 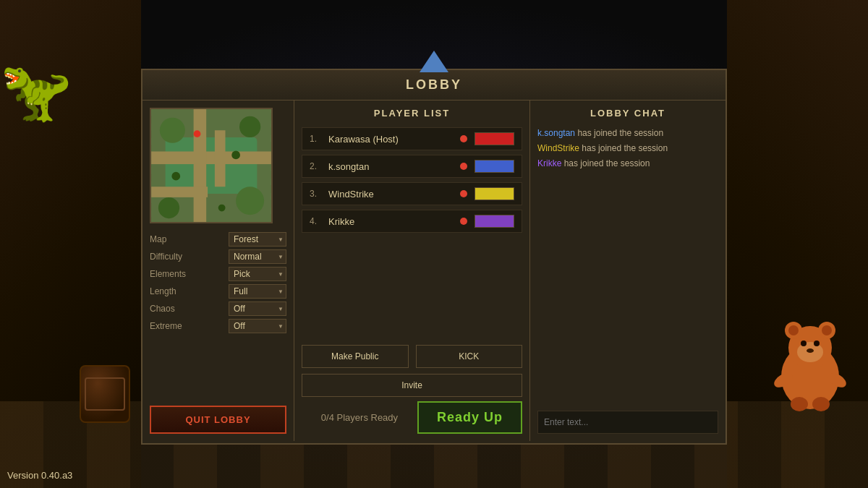 I want to click on list-item: k.songtan has joined the session, so click(x=628, y=133).